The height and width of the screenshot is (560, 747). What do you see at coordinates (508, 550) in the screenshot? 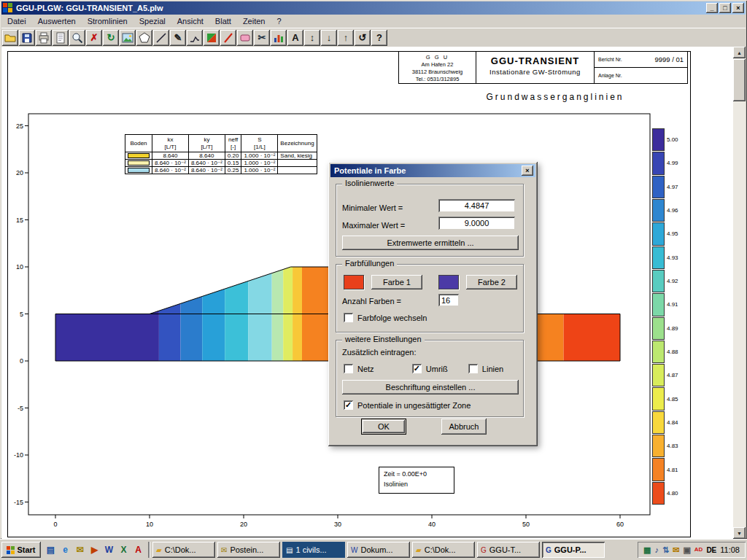
I see `task-ggu-transient: GGGU-T...` at bounding box center [508, 550].